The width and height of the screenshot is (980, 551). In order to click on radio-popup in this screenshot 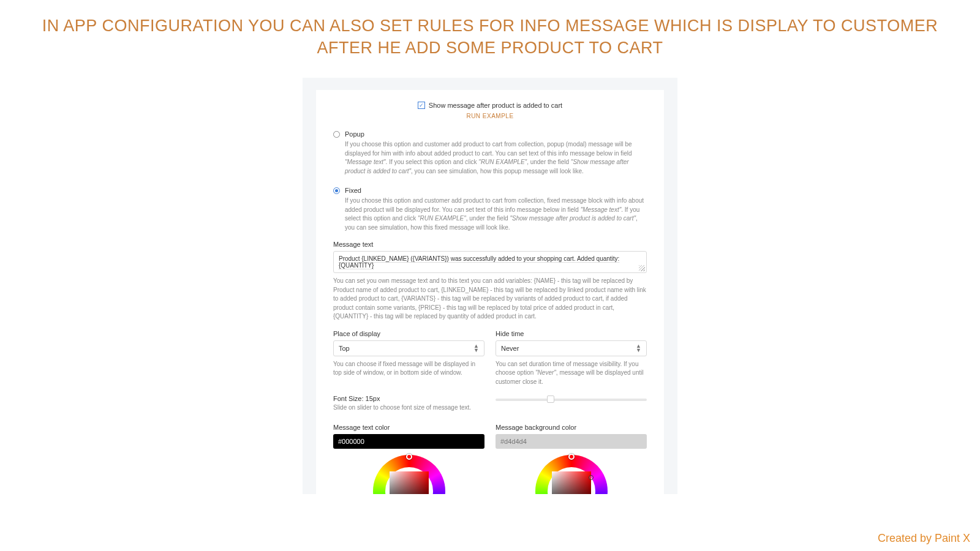, I will do `click(337, 135)`.